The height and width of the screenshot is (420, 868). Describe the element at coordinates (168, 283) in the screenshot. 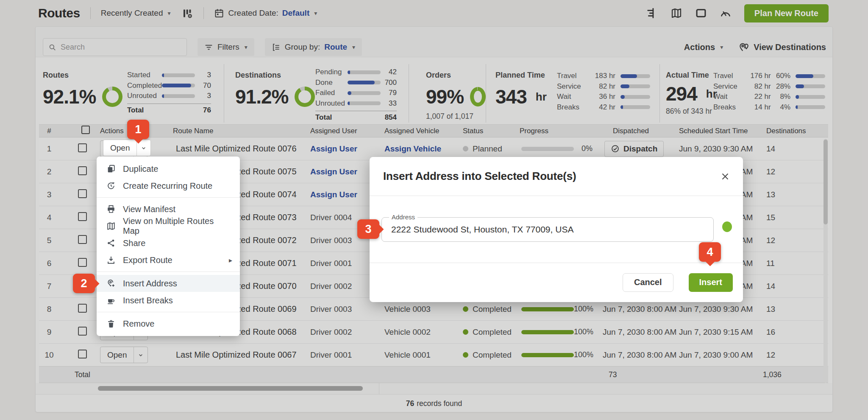

I see `menu-item-insert-address: Insert Address` at that location.